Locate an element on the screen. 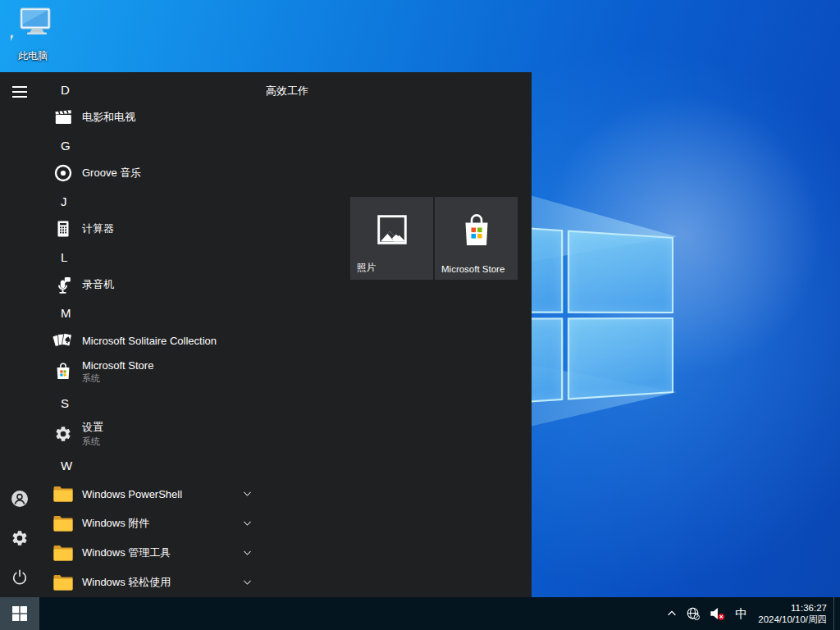  section-letter-S: S is located at coordinates (167, 403).